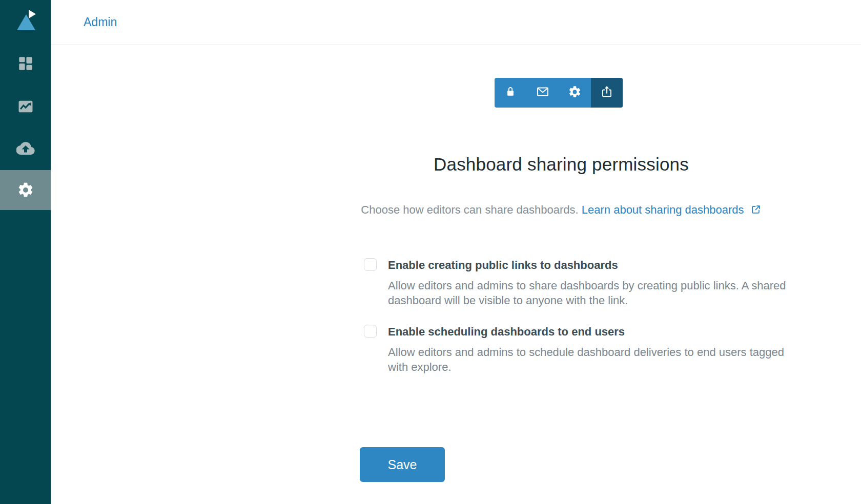  I want to click on sidebar-item-settings, so click(26, 190).